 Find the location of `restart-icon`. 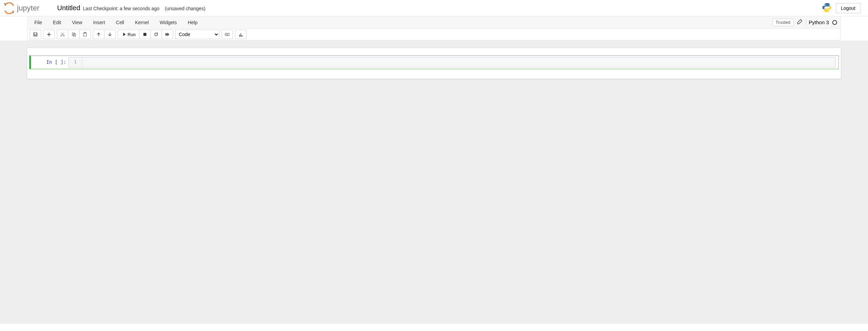

restart-icon is located at coordinates (156, 34).